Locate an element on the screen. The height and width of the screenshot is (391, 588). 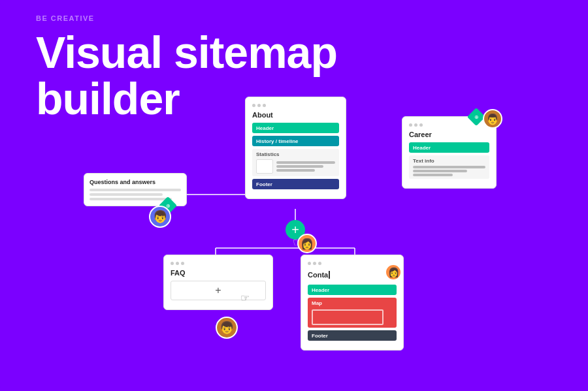
career-card-title: Career is located at coordinates (449, 134).